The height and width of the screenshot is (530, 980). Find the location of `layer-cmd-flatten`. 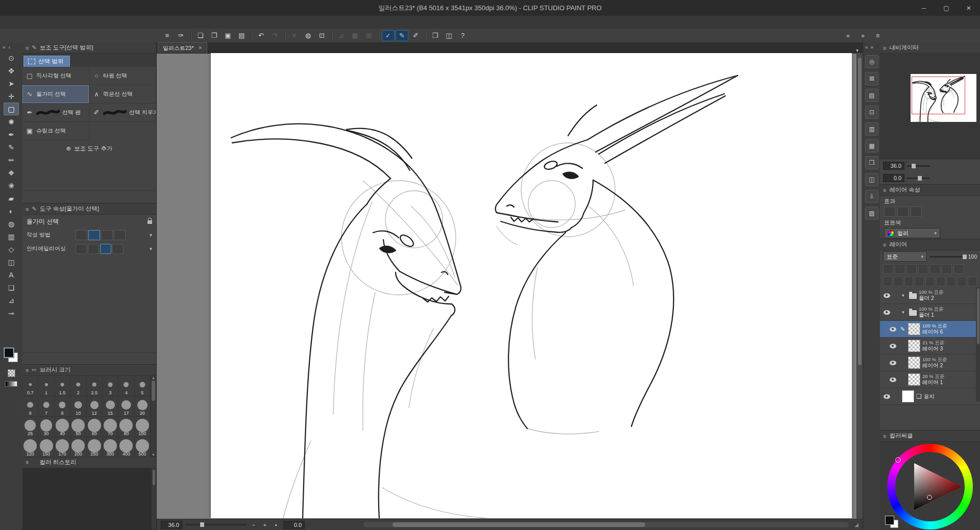

layer-cmd-flatten is located at coordinates (930, 282).